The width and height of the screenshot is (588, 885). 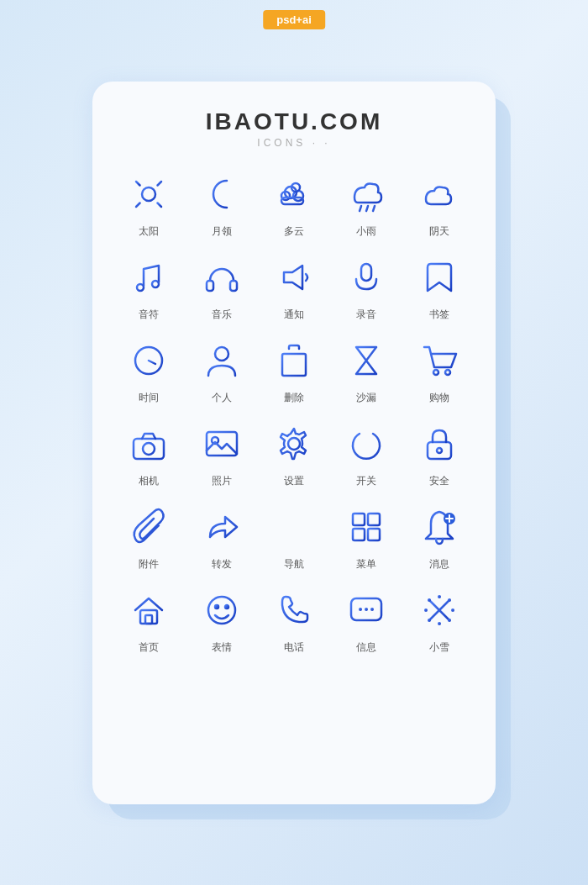 I want to click on icon-item-cloudy: 多云, so click(x=294, y=203).